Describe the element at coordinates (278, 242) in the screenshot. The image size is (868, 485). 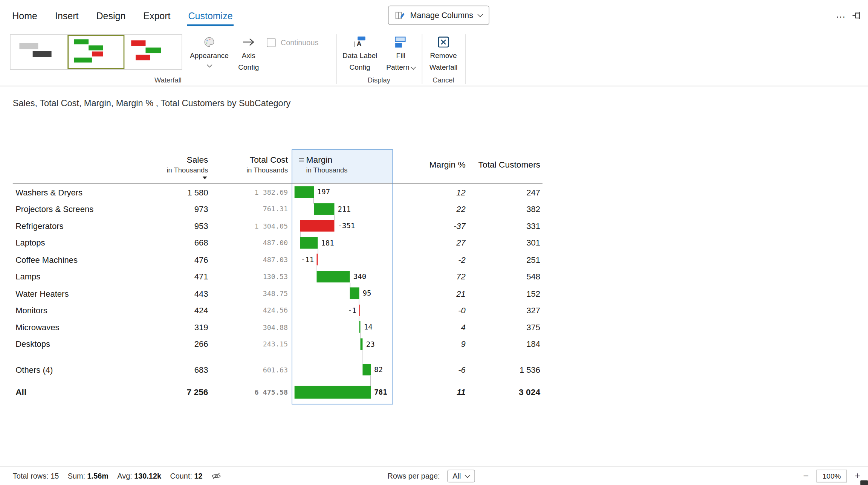
I see `table-row: Laptops 668 487.00 181 27 301` at that location.